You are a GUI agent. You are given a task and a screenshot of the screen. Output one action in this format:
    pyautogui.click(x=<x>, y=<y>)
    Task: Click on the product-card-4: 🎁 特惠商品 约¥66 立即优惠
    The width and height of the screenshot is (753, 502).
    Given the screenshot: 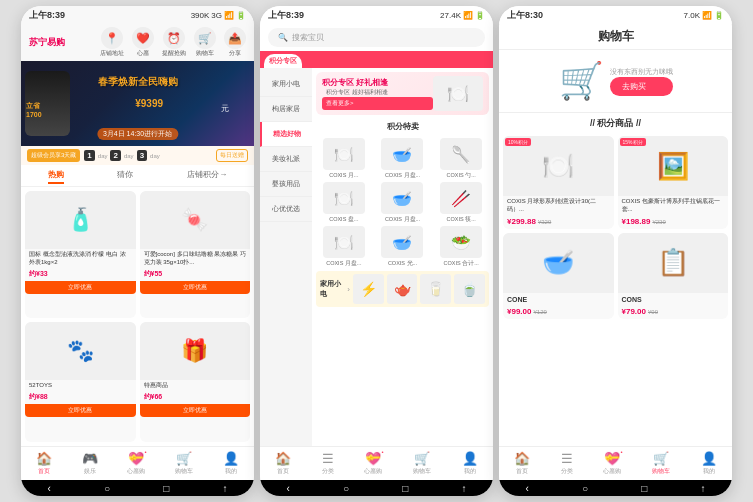 What is the action you would take?
    pyautogui.click(x=196, y=382)
    